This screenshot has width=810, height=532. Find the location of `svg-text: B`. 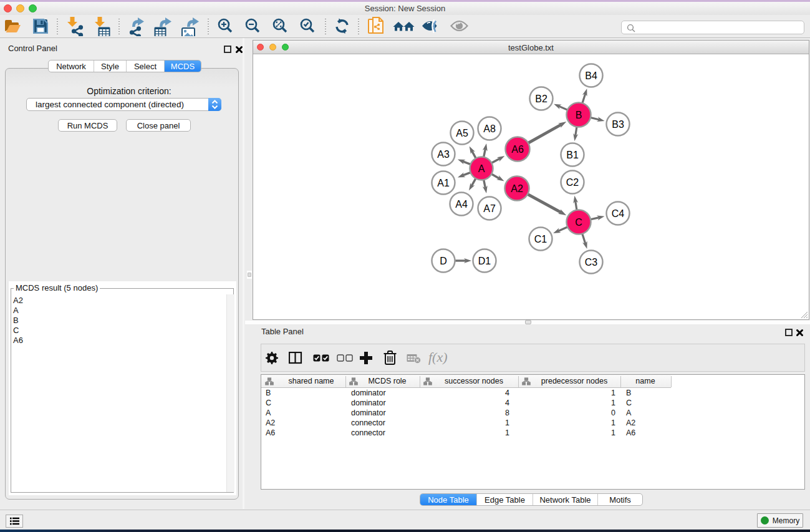

svg-text: B is located at coordinates (579, 115).